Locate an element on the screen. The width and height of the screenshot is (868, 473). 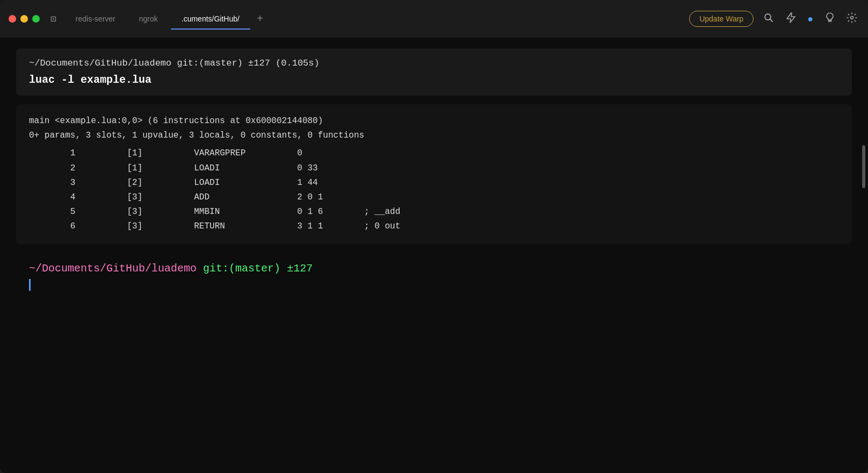
bolt-icon-button is located at coordinates (791, 19).